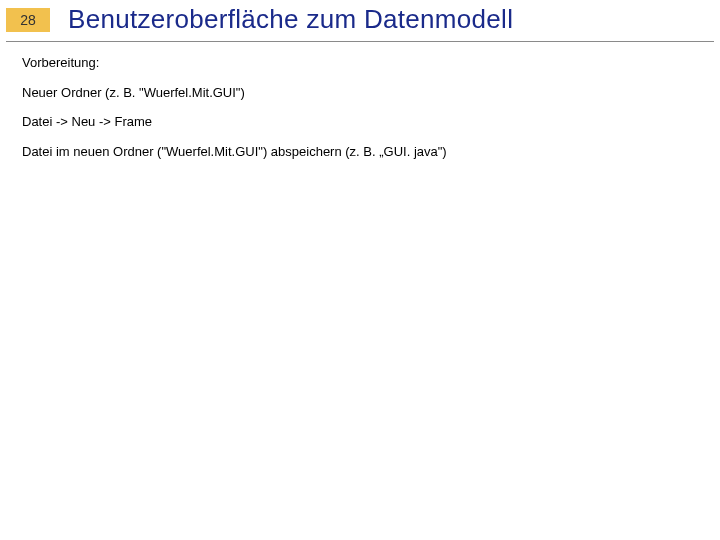 The width and height of the screenshot is (720, 540). Describe the element at coordinates (371, 152) in the screenshot. I see `body-line-4: Datei im neuen Ordner ("Wuerfel.Mit.GUI"…` at that location.